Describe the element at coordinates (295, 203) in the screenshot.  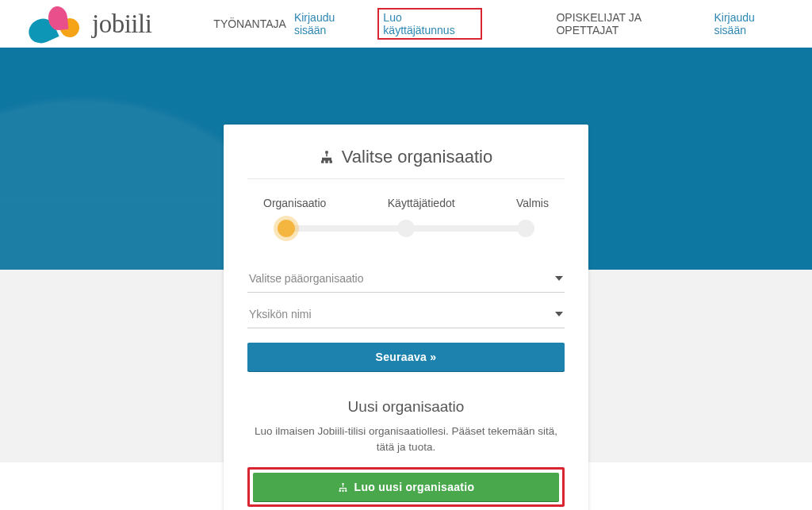
I see `step-label-1: Organisaatio` at that location.